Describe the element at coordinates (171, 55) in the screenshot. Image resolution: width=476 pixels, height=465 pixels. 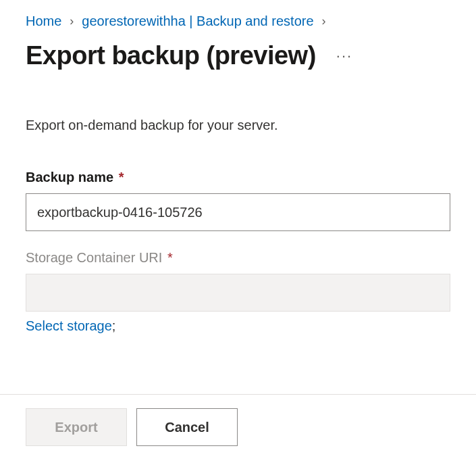
I see `page-title: Export backup (preview)` at that location.